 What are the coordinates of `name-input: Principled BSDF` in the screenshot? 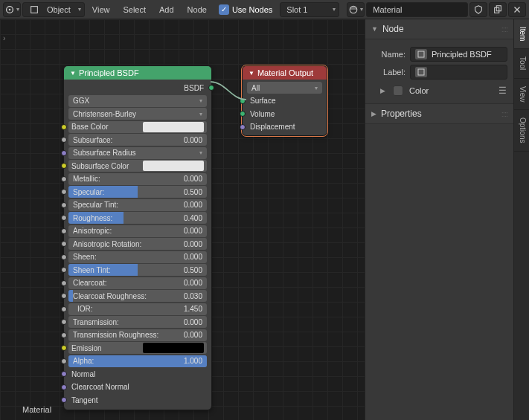 It's located at (458, 54).